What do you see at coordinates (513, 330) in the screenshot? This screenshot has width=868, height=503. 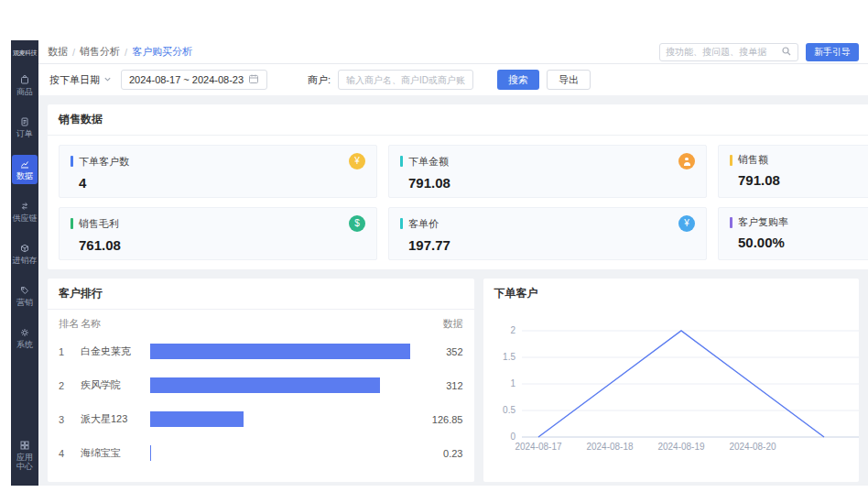 I see `y-axis-tick-label: 2` at bounding box center [513, 330].